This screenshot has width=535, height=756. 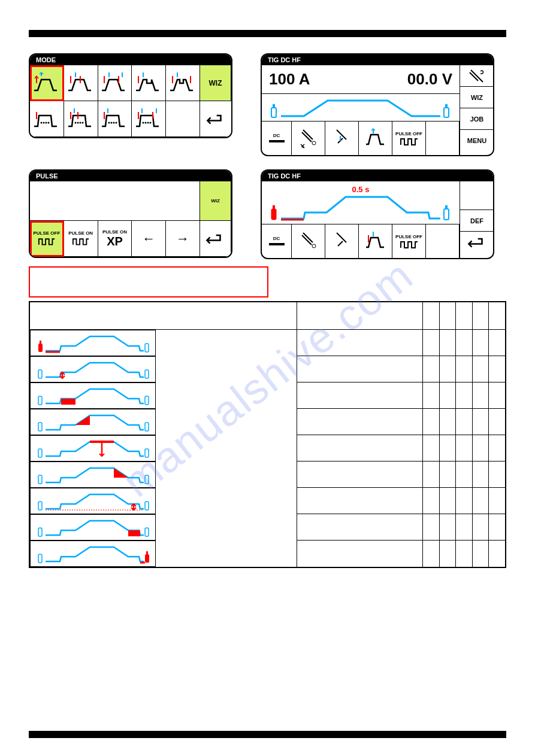 What do you see at coordinates (149, 239) in the screenshot?
I see `pulse-left-arrow: ←` at bounding box center [149, 239].